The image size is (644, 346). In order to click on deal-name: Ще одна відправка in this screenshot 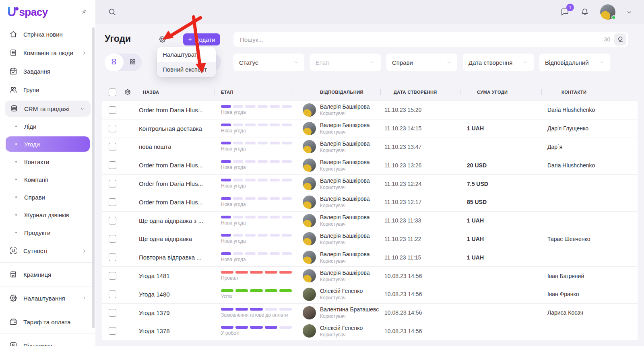, I will do `click(165, 239)`.